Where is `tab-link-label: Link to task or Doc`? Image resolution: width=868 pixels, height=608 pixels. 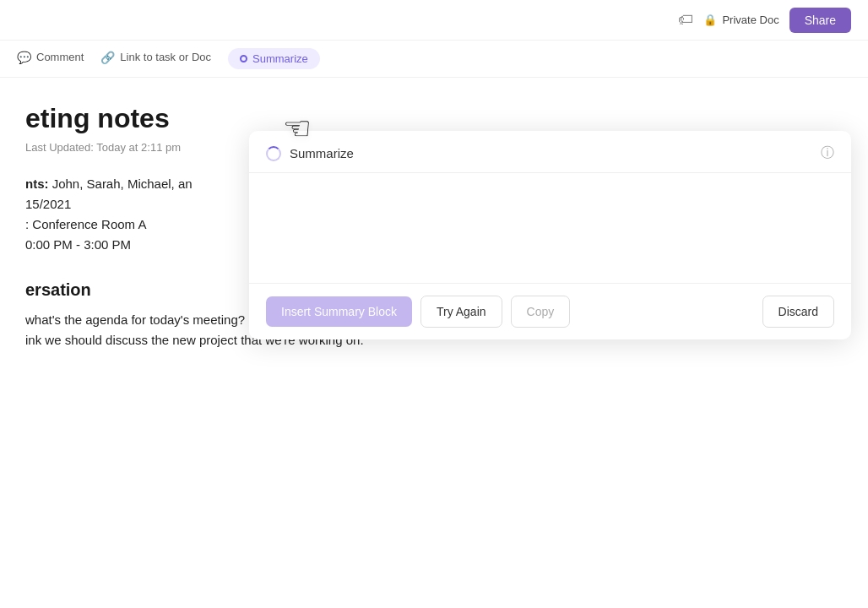 tab-link-label: Link to task or Doc is located at coordinates (165, 57).